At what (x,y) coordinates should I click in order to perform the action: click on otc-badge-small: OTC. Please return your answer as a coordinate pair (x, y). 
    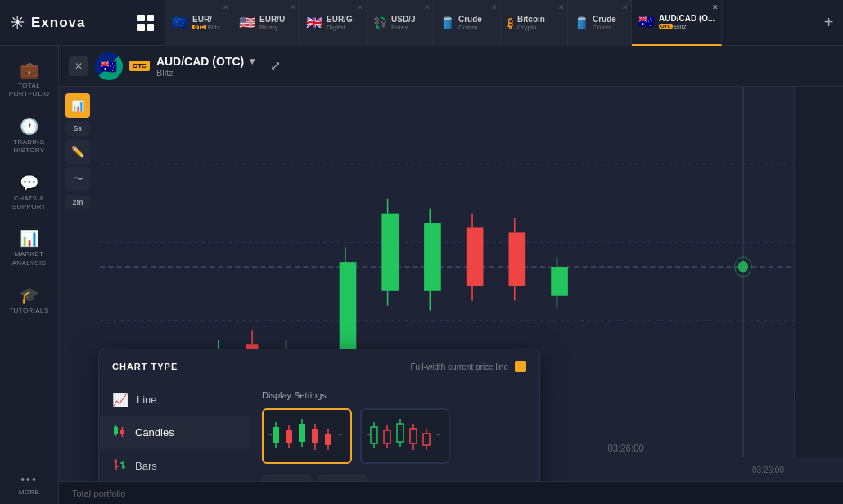
    Looking at the image, I should click on (139, 65).